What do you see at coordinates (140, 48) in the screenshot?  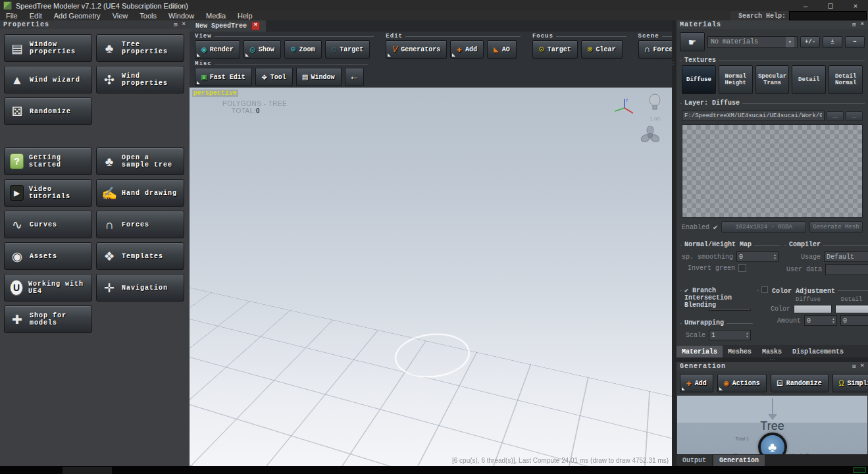 I see `tree-properties-button: ♣ Tree properties` at bounding box center [140, 48].